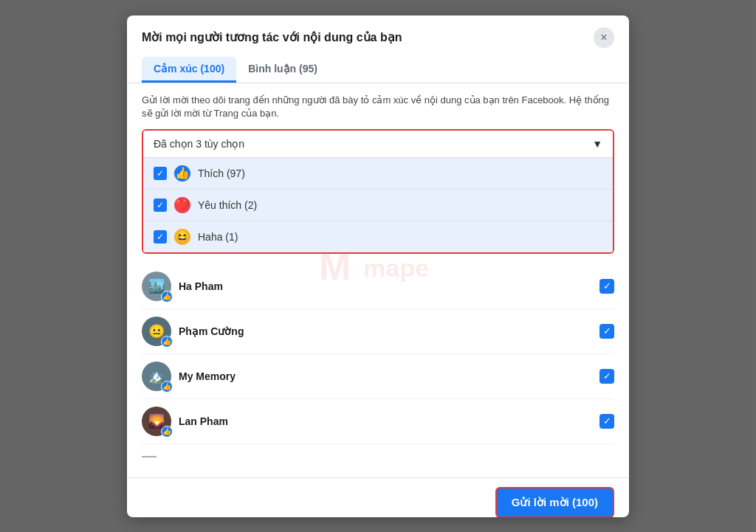 Image resolution: width=756 pixels, height=532 pixels. Describe the element at coordinates (189, 69) in the screenshot. I see `tab-cam-xuc: Cảm xúc (100)` at that location.